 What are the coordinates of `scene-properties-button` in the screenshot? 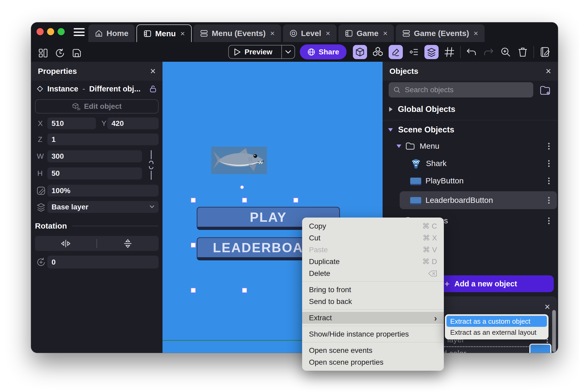 It's located at (545, 52).